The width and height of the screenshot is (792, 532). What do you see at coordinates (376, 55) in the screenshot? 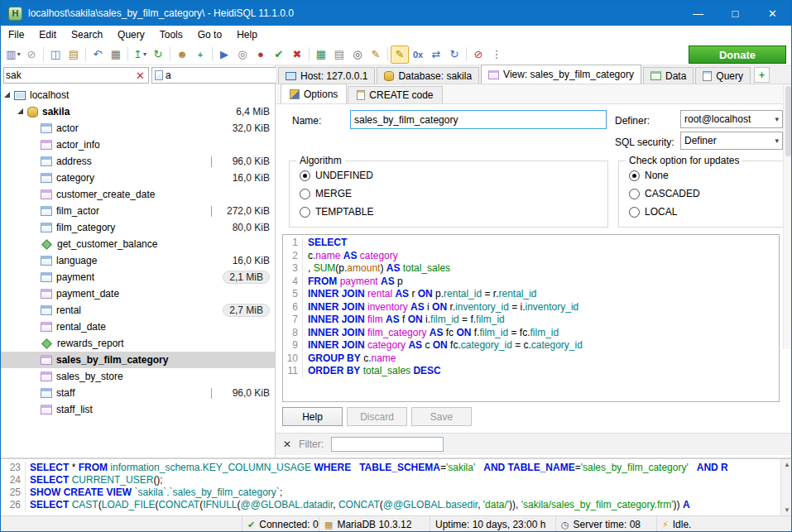
I see `edit-icon: ✎` at bounding box center [376, 55].